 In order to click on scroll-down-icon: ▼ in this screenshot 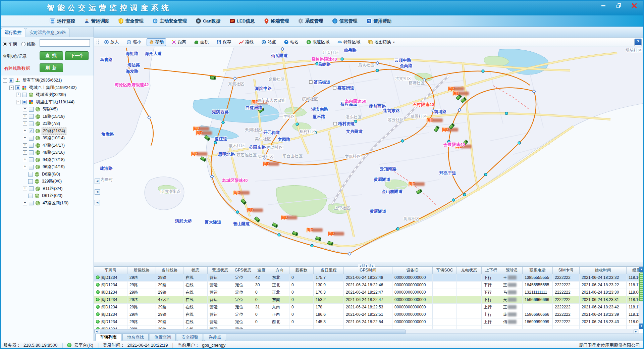, I will do `click(641, 326)`.